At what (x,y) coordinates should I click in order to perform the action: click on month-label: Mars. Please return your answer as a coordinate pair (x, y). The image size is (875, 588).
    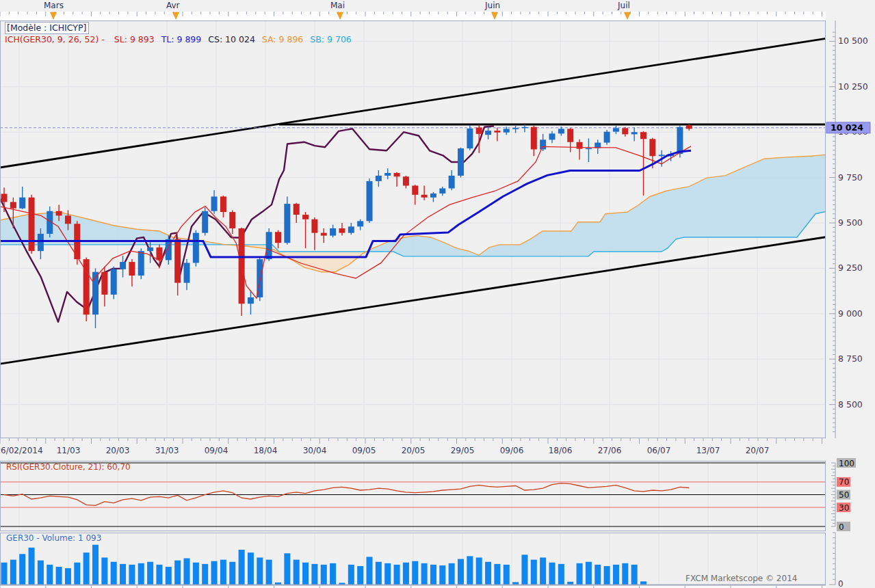
    Looking at the image, I should click on (53, 5).